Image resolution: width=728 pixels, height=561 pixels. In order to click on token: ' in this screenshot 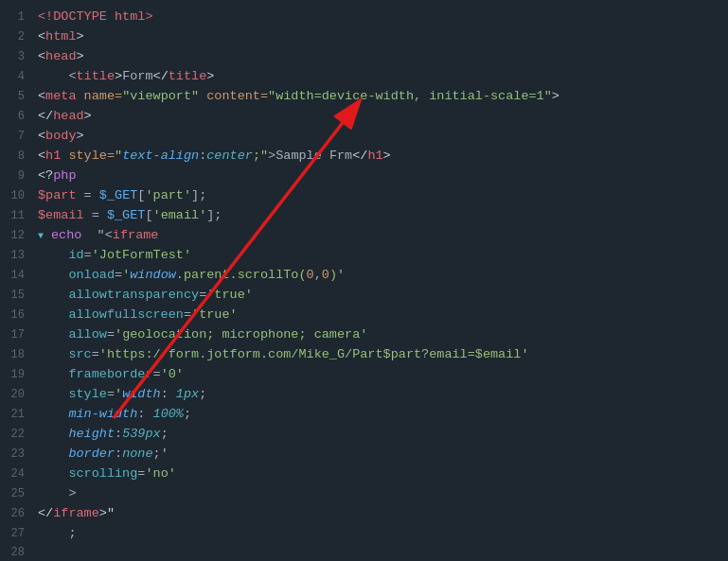, I will do `click(118, 394)`.